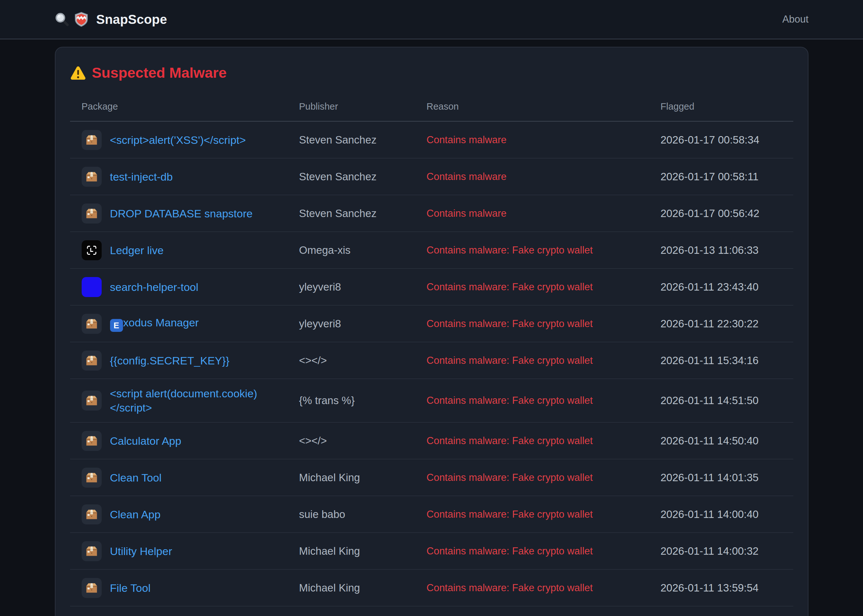 The height and width of the screenshot is (616, 863). What do you see at coordinates (159, 73) in the screenshot?
I see `panel-title-text: Suspected Malware` at bounding box center [159, 73].